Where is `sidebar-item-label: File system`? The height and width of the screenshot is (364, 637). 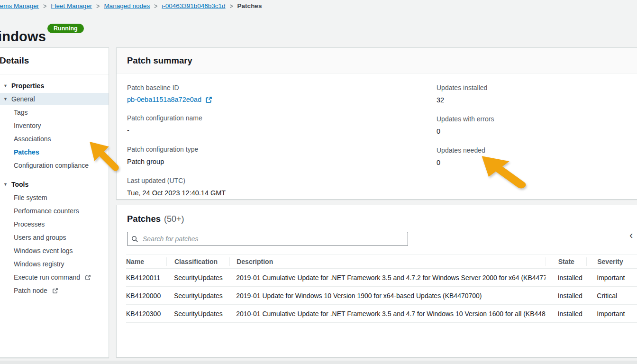
sidebar-item-label: File system is located at coordinates (30, 198).